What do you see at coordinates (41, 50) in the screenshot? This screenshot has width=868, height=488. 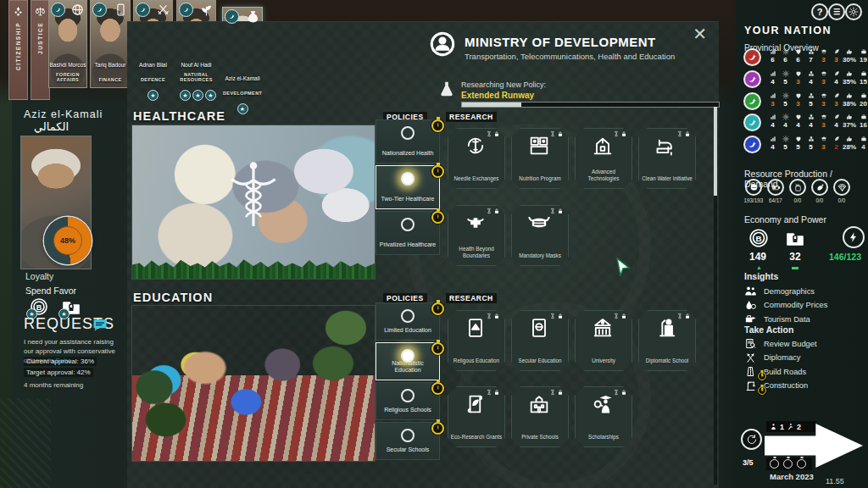 I see `cabinet-tab-justice: JUSTICE` at bounding box center [41, 50].